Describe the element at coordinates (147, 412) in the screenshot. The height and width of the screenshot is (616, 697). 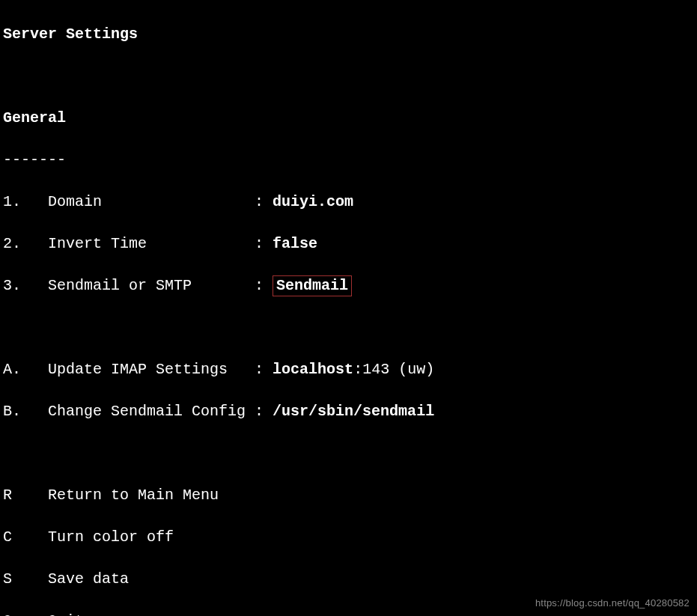
I see `setting-B-label: Change Sendmail Config` at that location.